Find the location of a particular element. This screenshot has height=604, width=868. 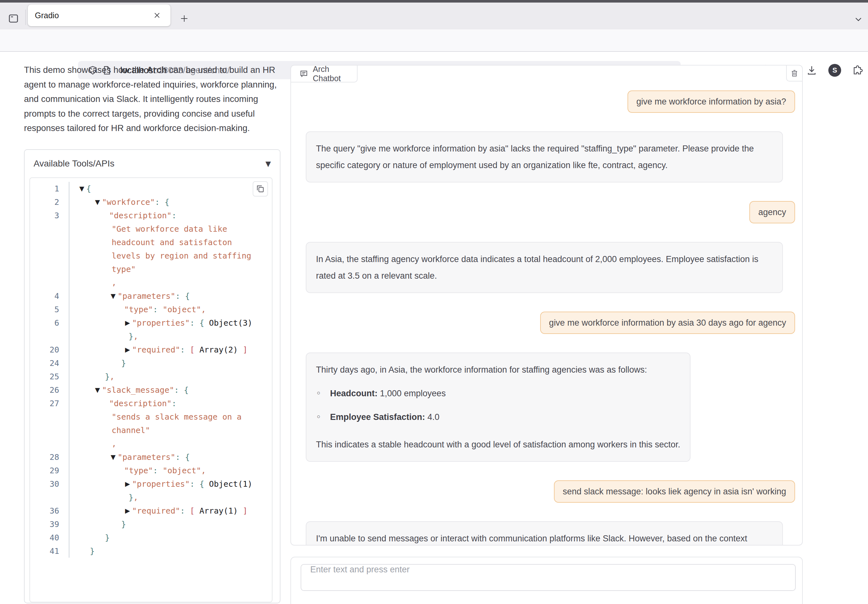

line-number: 29 is located at coordinates (50, 471).